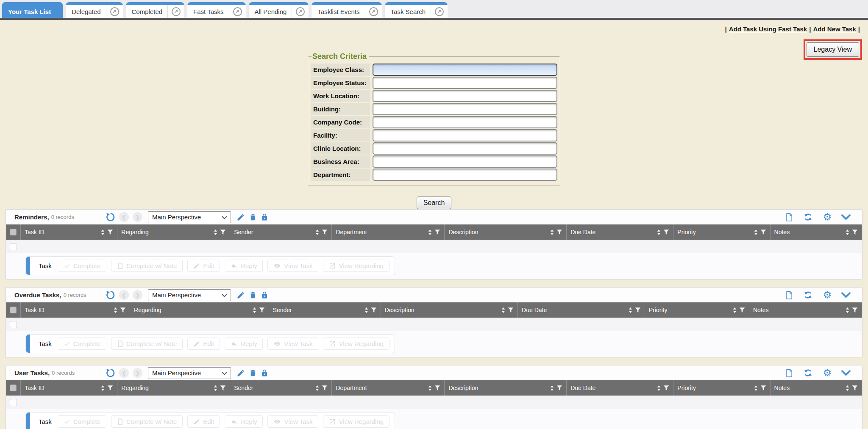 This screenshot has width=868, height=429. What do you see at coordinates (94, 10) in the screenshot?
I see `tab-delegated: Delegated↗` at bounding box center [94, 10].